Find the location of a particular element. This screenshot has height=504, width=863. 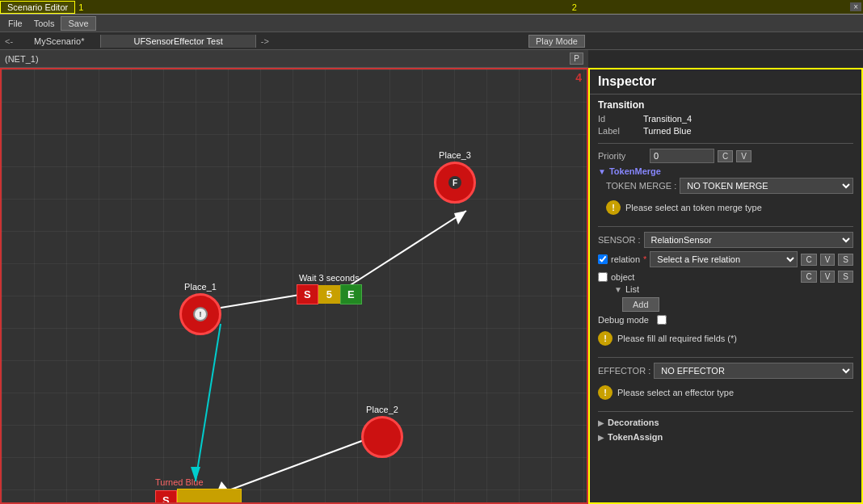

menu-tools: Tools is located at coordinates (44, 23).